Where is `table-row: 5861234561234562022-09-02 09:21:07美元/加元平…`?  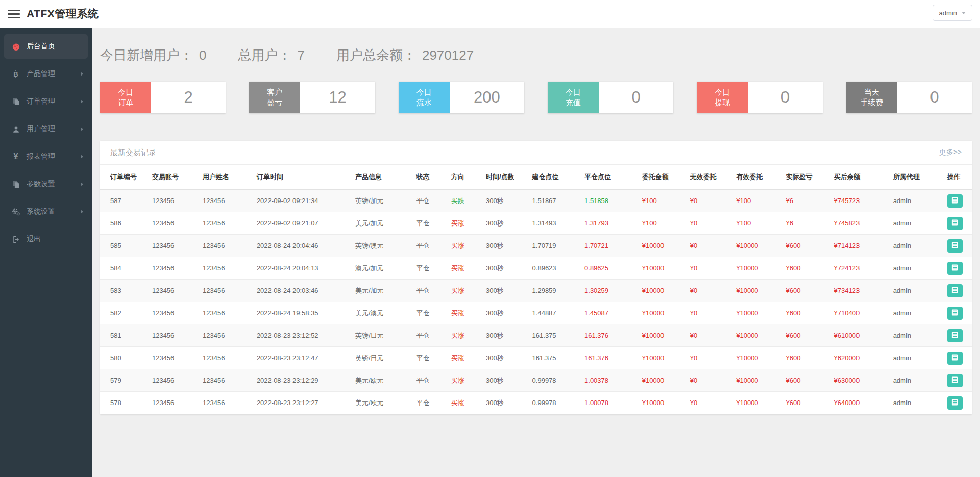 table-row: 5861234561234562022-09-02 09:21:07美元/加元平… is located at coordinates (536, 223).